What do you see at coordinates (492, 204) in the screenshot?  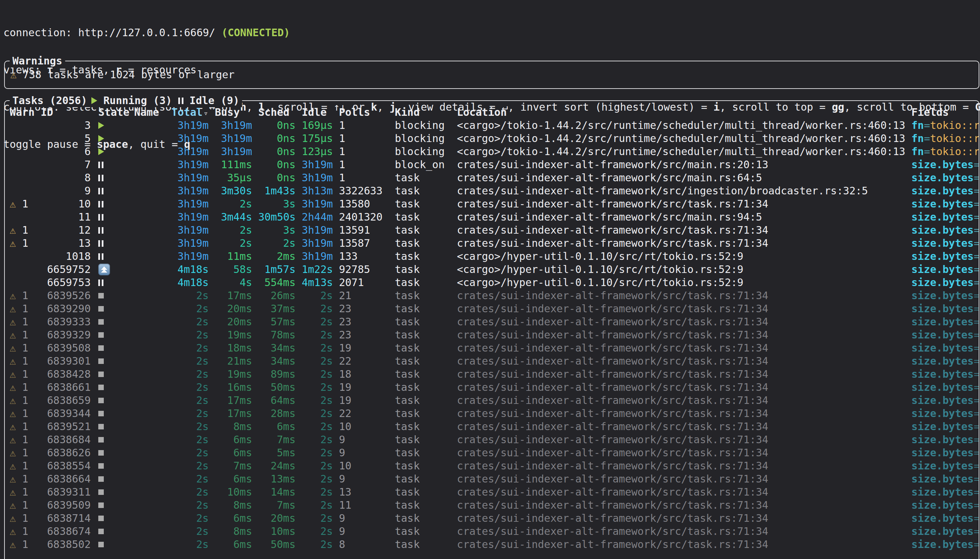 I see `task-row: ⚠1103h19m2s3s3h19m13580taskcrates/sui-in…` at bounding box center [492, 204].